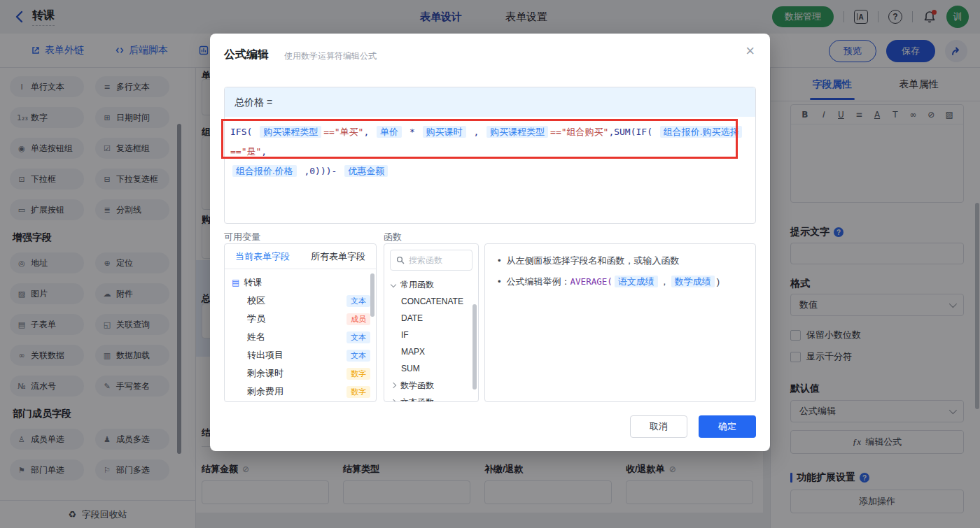  What do you see at coordinates (246, 55) in the screenshot?
I see `modal-title: 公式编辑` at bounding box center [246, 55].